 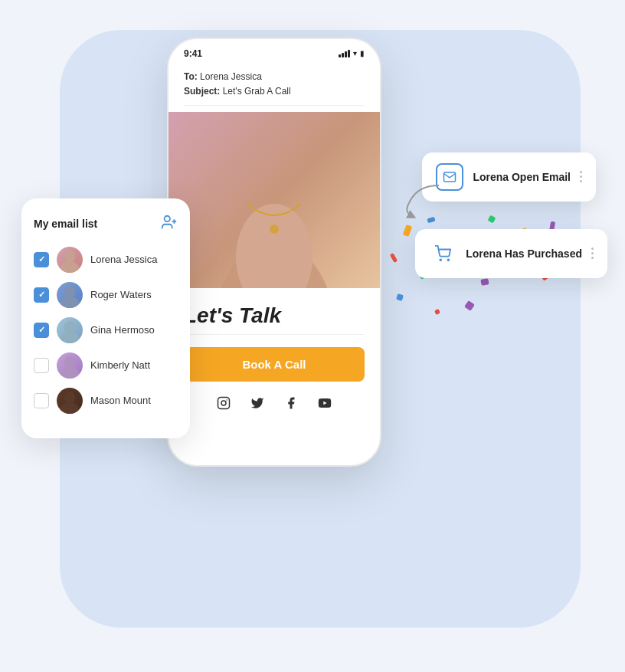 What do you see at coordinates (274, 365) in the screenshot?
I see `book-call-button: Book A Call` at bounding box center [274, 365].